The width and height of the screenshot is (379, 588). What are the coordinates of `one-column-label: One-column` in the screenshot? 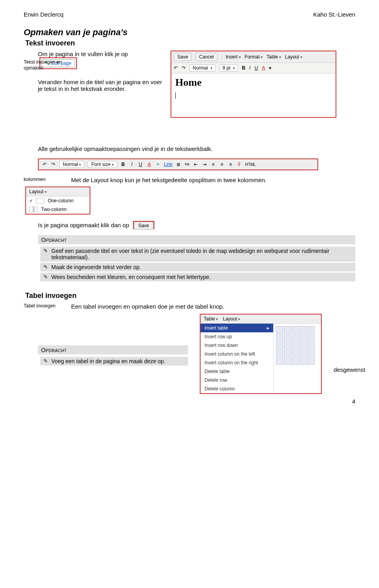 It's located at (61, 201).